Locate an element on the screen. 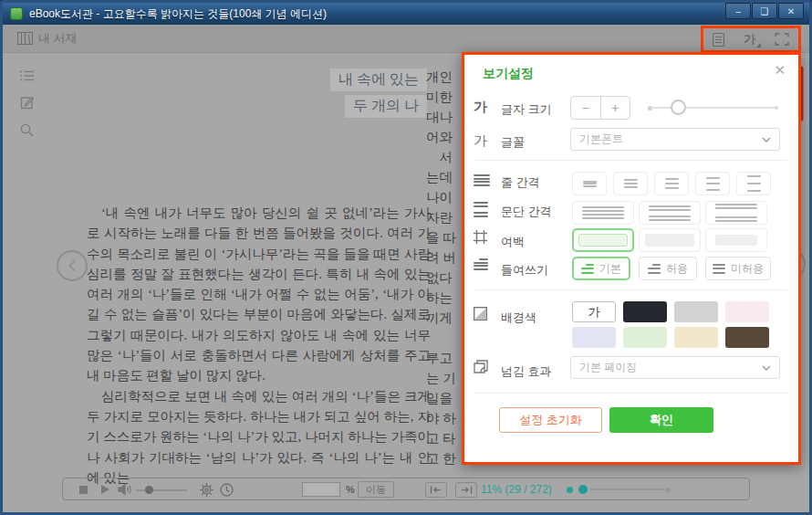 Image resolution: width=812 pixels, height=515 pixels. bg-color-pink-swatch is located at coordinates (747, 312).